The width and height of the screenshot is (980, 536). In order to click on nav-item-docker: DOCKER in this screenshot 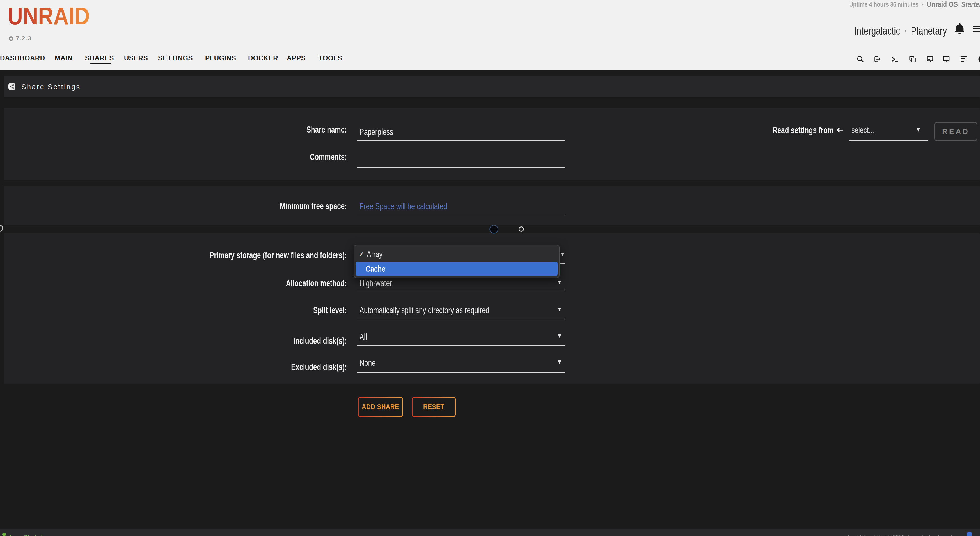, I will do `click(263, 58)`.